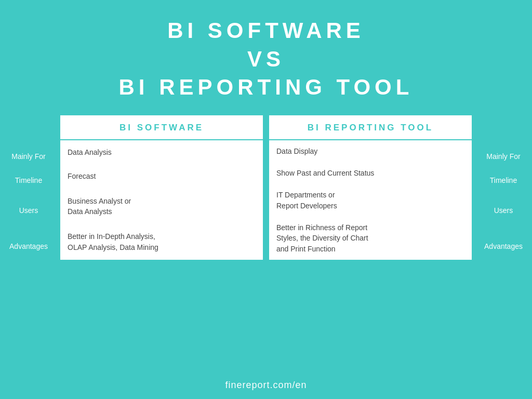 The height and width of the screenshot is (399, 532). Describe the element at coordinates (29, 156) in the screenshot. I see `left-label-0: Mainly For` at that location.